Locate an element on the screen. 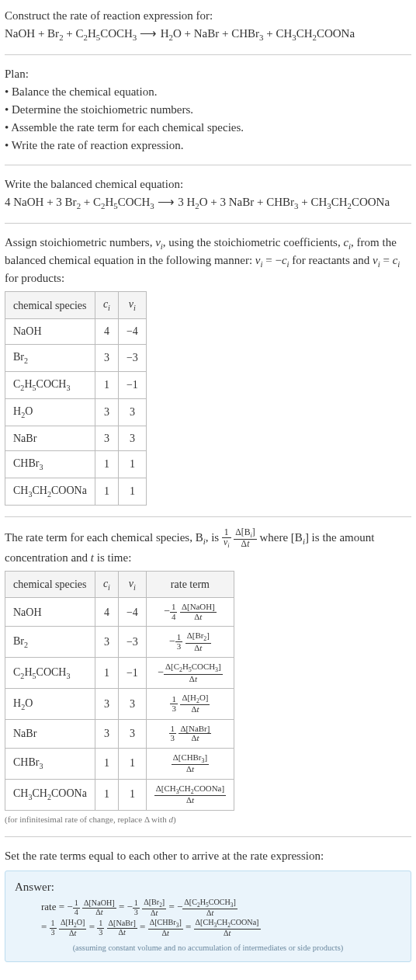 Image resolution: width=416 pixels, height=980 pixels. table-row: H2O3313 Δ[H2O]Δt is located at coordinates (120, 704).